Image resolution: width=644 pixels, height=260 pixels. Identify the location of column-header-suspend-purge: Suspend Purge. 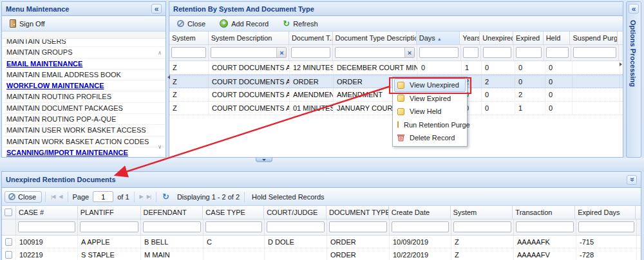
(594, 38).